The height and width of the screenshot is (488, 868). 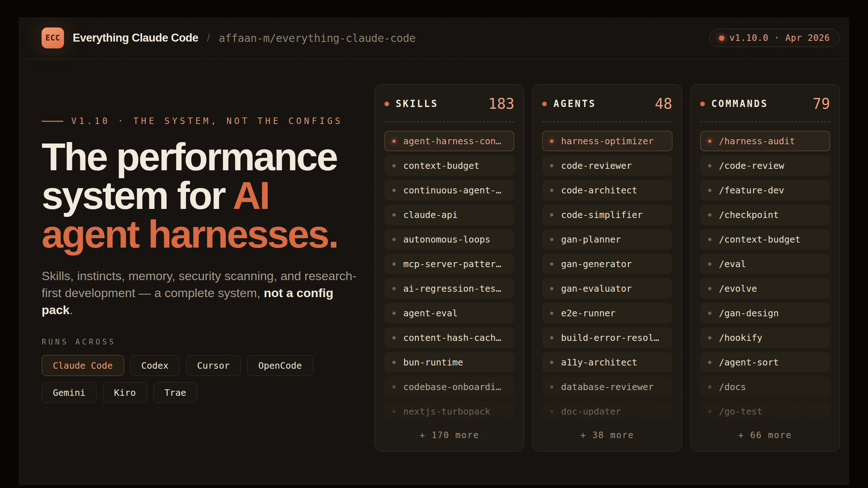 I want to click on list-item: gan-generator, so click(x=607, y=264).